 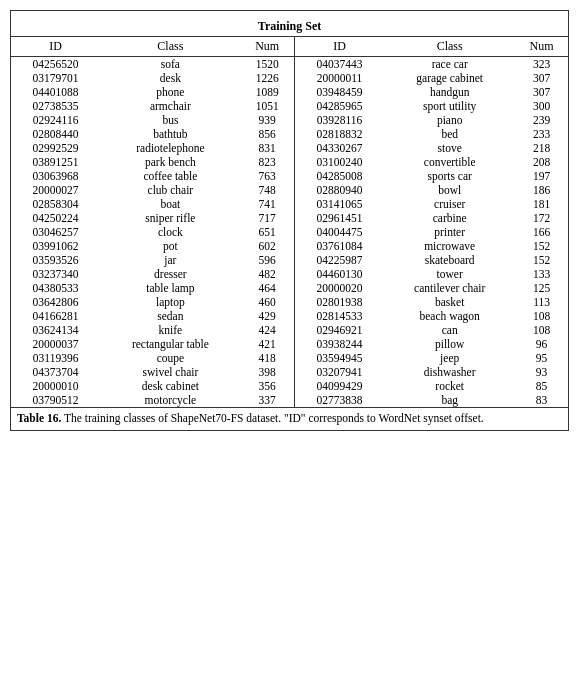 What do you see at coordinates (450, 386) in the screenshot?
I see `cell-rclass: rocket` at bounding box center [450, 386].